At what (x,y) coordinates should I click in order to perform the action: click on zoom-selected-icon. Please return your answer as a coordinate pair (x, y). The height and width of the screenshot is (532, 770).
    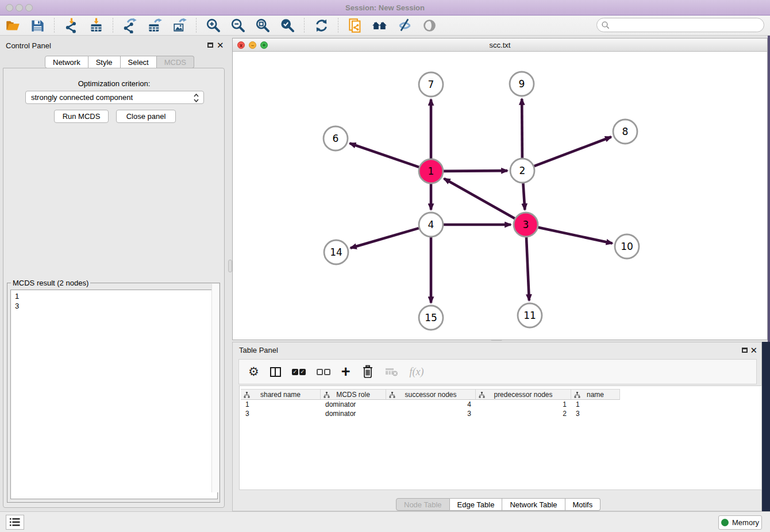
    Looking at the image, I should click on (287, 25).